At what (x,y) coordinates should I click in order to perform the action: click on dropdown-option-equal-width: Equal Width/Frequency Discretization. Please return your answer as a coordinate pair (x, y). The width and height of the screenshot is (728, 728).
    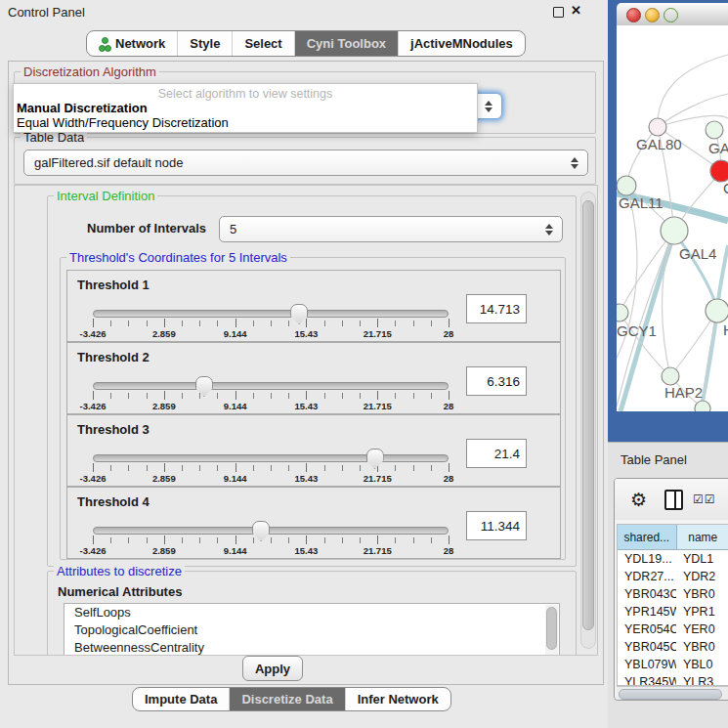
    Looking at the image, I should click on (123, 123).